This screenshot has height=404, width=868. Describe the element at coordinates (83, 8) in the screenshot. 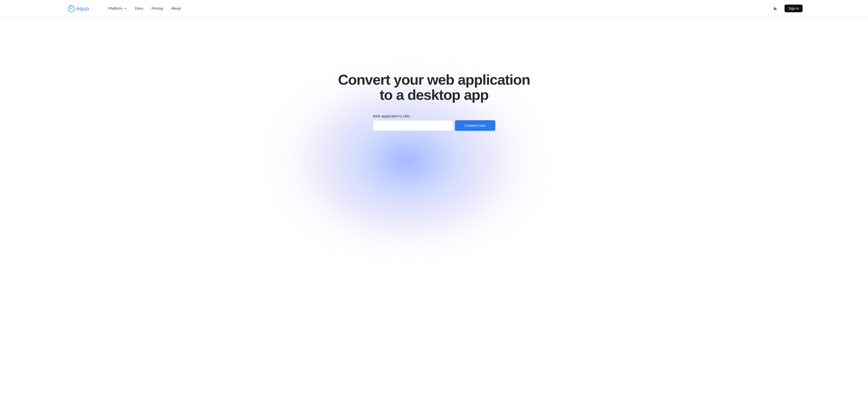

I see `svg-text: equo` at that location.